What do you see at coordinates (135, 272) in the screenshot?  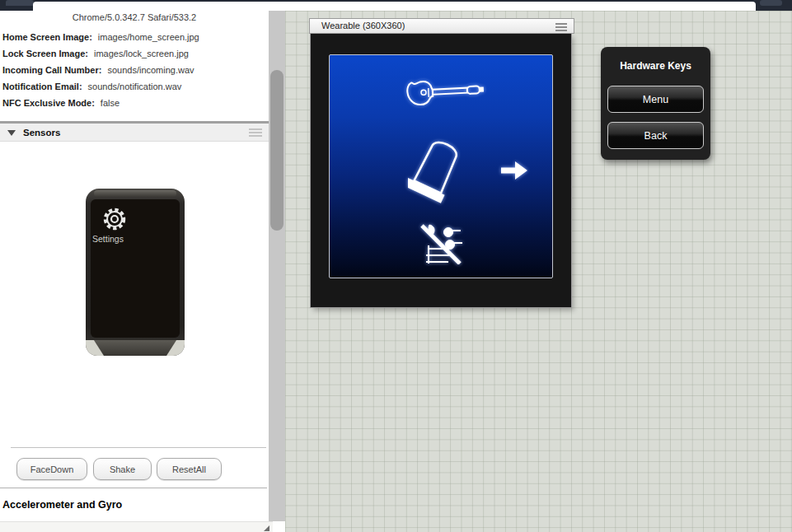 I see `wearable-device-preview: Settings` at bounding box center [135, 272].